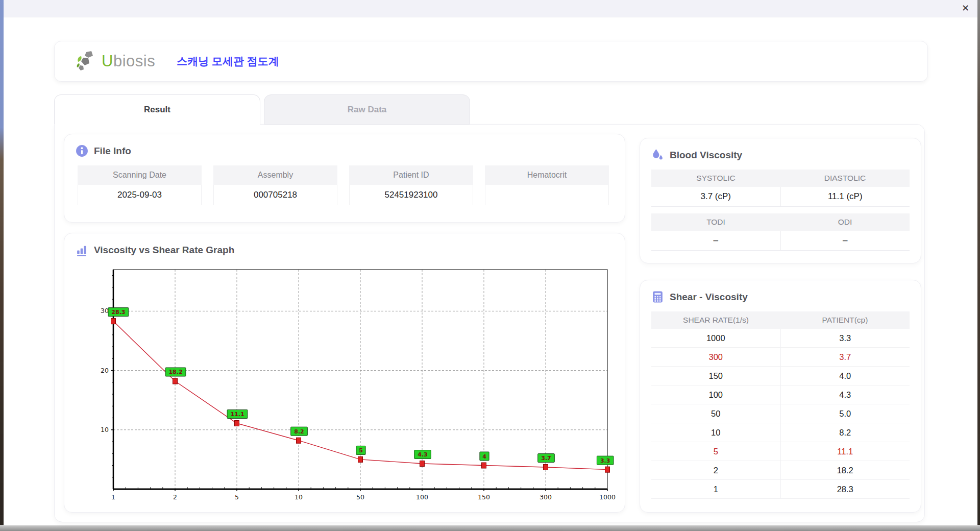 This screenshot has width=980, height=531. I want to click on shear-rate-cell: 150, so click(716, 376).